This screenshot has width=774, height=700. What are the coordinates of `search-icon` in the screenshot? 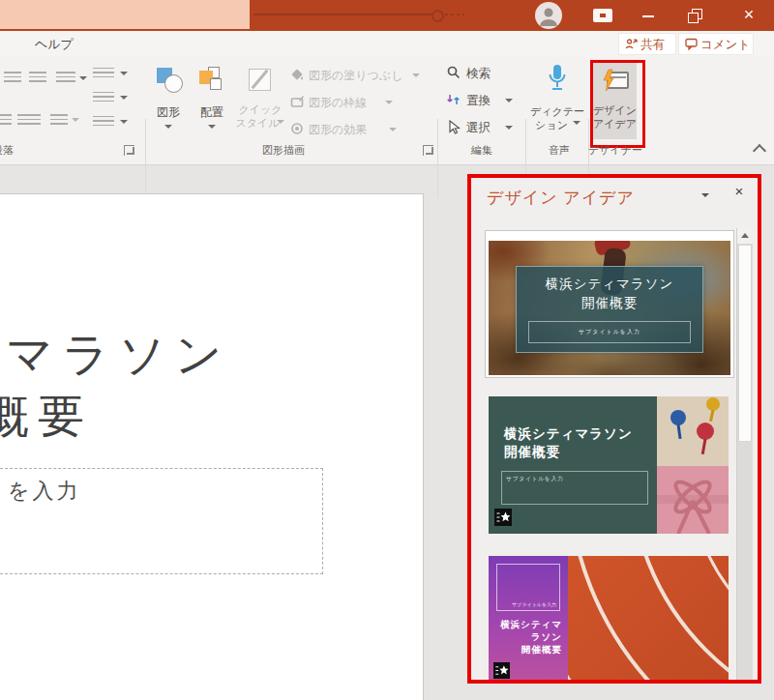 It's located at (454, 73).